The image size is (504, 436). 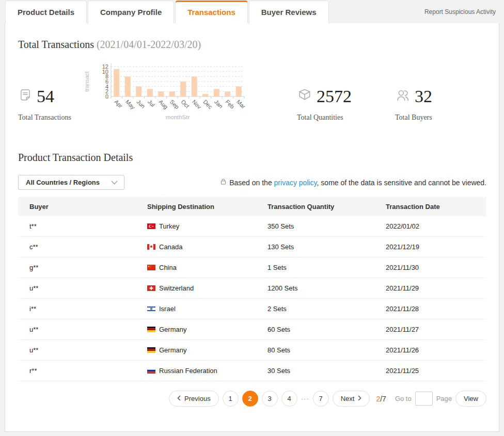 What do you see at coordinates (324, 118) in the screenshot?
I see `total-quantities-label: Total Quantities` at bounding box center [324, 118].